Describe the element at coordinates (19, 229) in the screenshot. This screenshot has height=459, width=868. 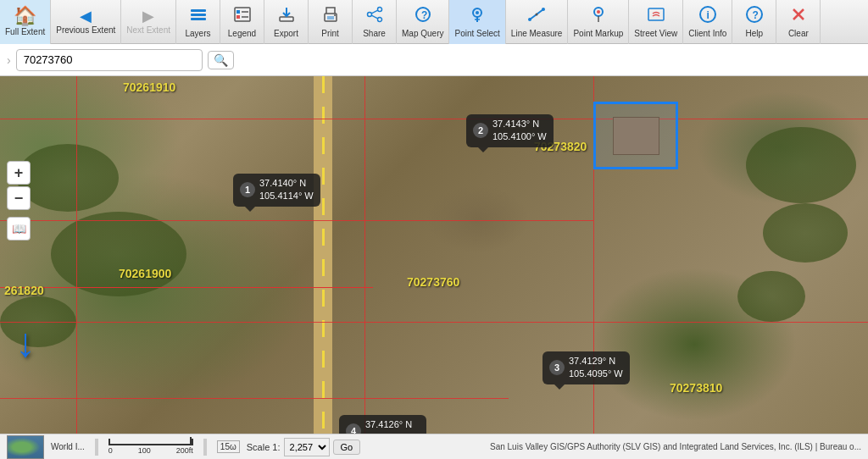
I see `bookmark-button: 📖` at that location.